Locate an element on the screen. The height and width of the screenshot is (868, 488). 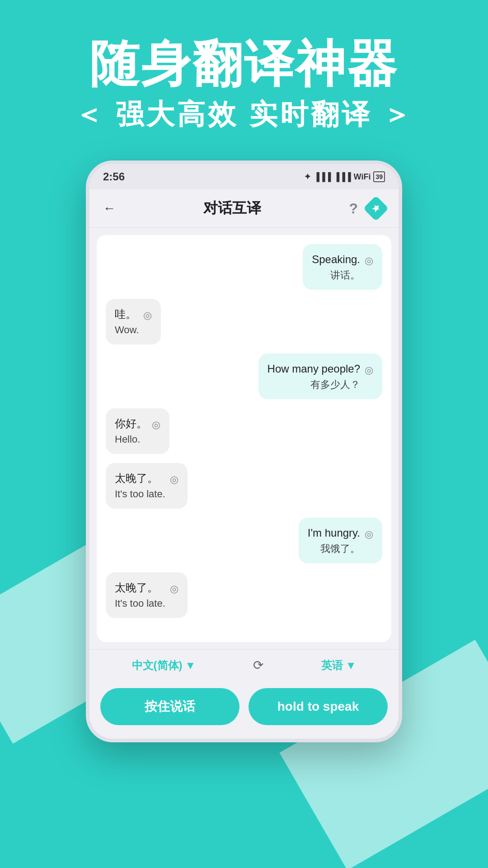
app-title-main: 随身翻译神器 is located at coordinates (244, 63).